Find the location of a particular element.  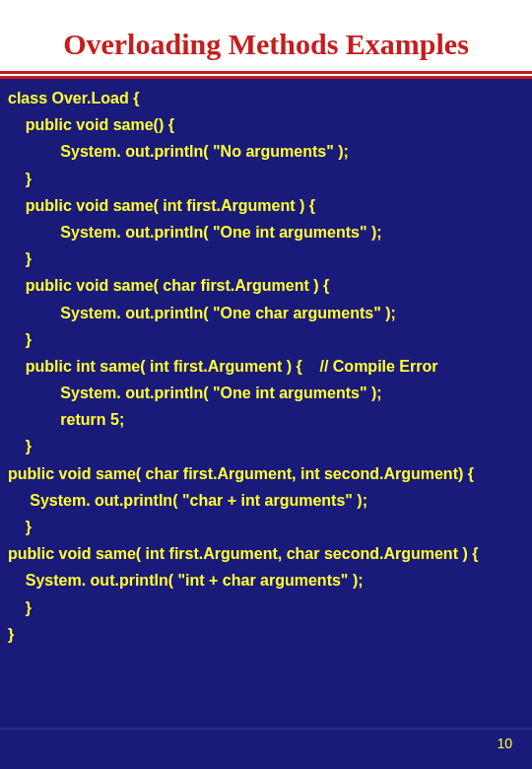

footer-divider is located at coordinates (266, 729).